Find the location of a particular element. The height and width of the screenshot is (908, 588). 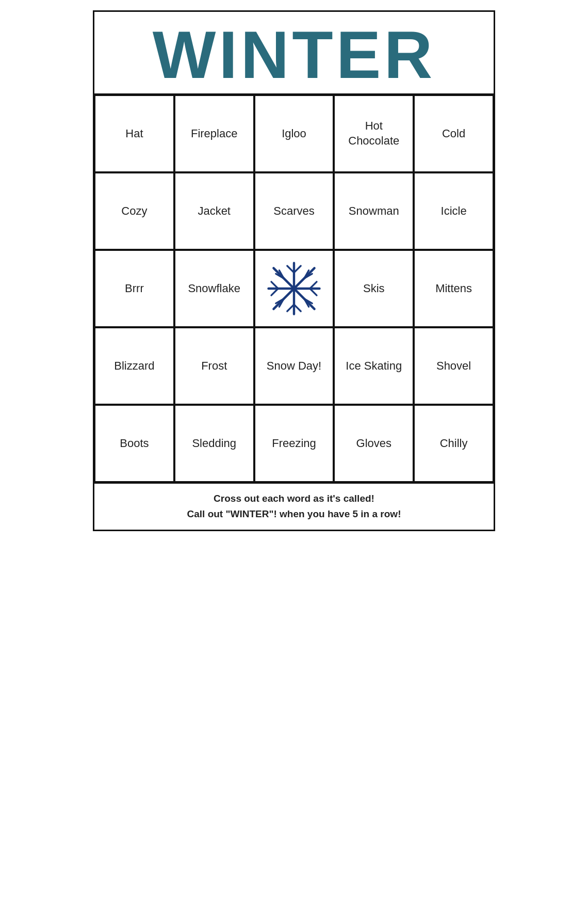

cell-text-r3c5: Mittens is located at coordinates (454, 289).